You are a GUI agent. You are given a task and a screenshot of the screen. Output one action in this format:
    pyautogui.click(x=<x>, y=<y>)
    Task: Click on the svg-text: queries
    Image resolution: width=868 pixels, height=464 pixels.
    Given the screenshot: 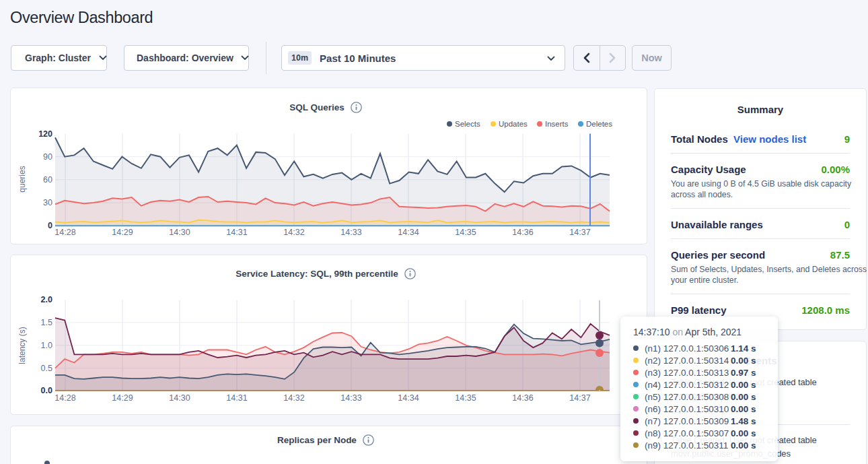 What is the action you would take?
    pyautogui.click(x=22, y=179)
    